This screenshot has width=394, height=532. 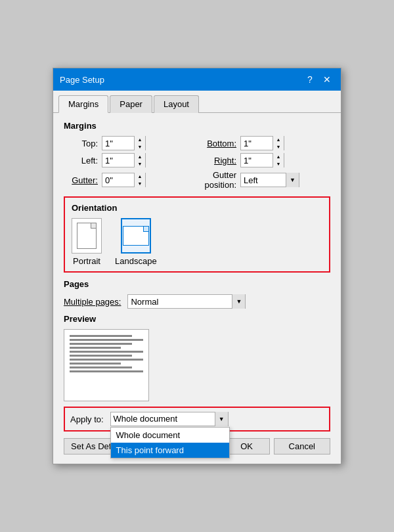 What do you see at coordinates (83, 104) in the screenshot?
I see `tab-margins: Margins` at bounding box center [83, 104].